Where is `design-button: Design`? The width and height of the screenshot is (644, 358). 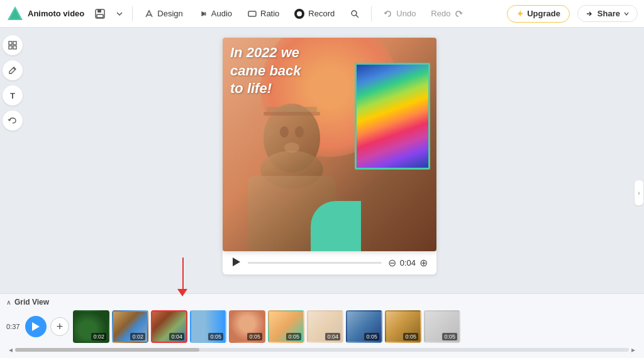
design-button: Design is located at coordinates (164, 14).